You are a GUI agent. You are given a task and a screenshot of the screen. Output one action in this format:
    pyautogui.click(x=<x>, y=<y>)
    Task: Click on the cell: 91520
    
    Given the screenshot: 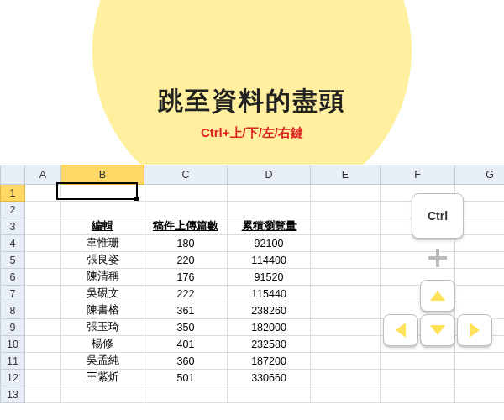 What is the action you would take?
    pyautogui.click(x=269, y=277)
    